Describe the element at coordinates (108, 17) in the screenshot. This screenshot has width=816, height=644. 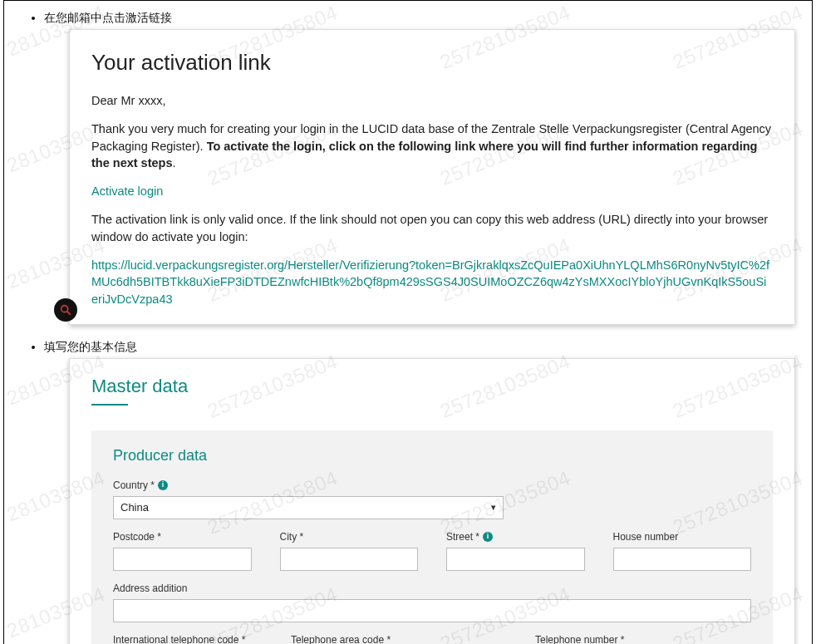
I see `step-label: 在您邮箱中点击激活链接` at that location.